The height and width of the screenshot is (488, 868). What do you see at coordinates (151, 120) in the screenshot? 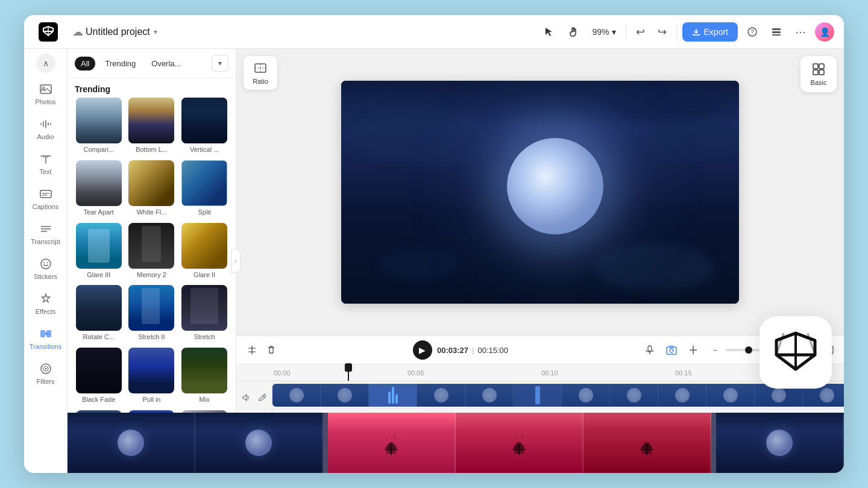
I see `transition-thumb-bottoml` at bounding box center [151, 120].